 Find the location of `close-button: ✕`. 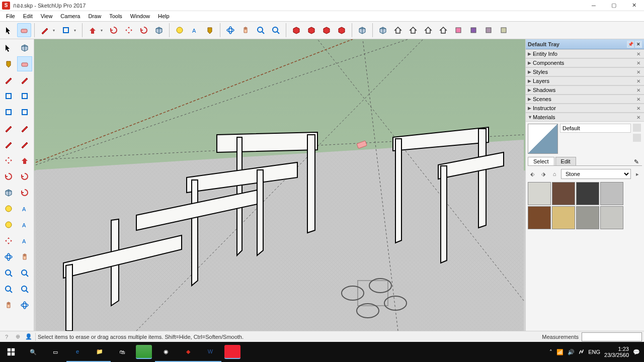

close-button: ✕ is located at coordinates (634, 6).